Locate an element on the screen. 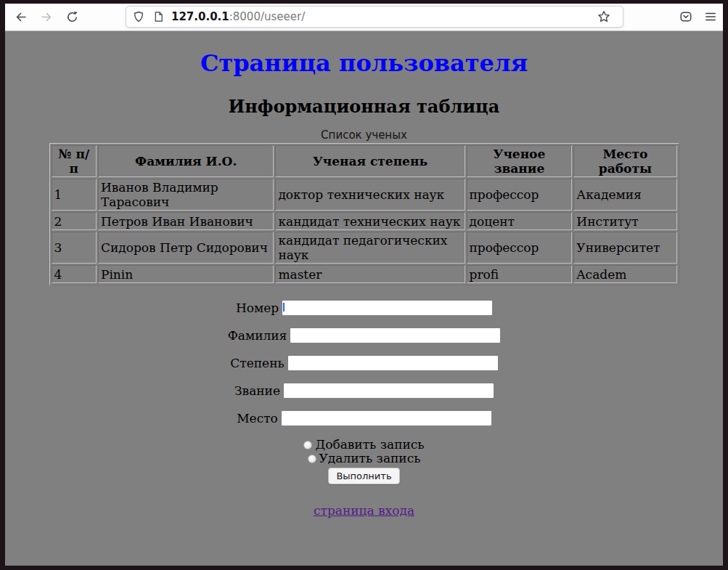 This screenshot has height=570, width=728. url-text: 127.0.0.1:8000/useeer/ is located at coordinates (382, 17).